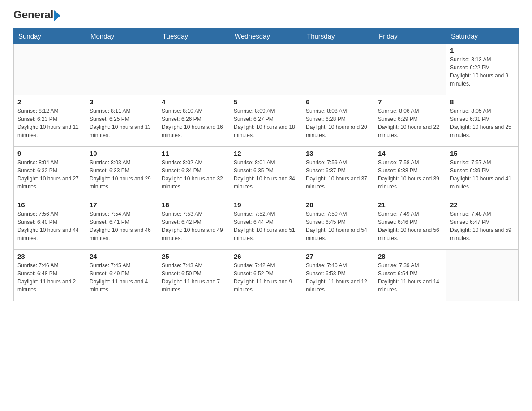 The width and height of the screenshot is (532, 411). I want to click on calendar-cell: 22Sunrise: 7:48 AMSunset: 6:47 PMDayligh…, so click(483, 224).